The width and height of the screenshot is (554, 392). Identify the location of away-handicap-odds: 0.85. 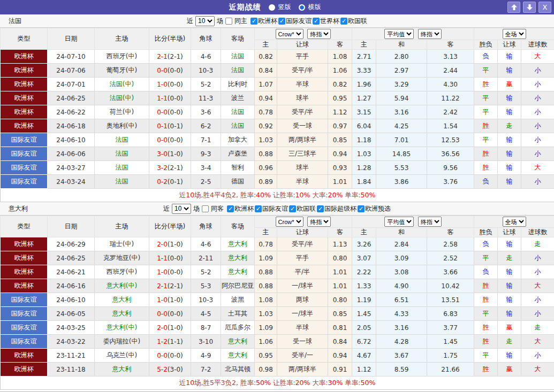
(340, 314).